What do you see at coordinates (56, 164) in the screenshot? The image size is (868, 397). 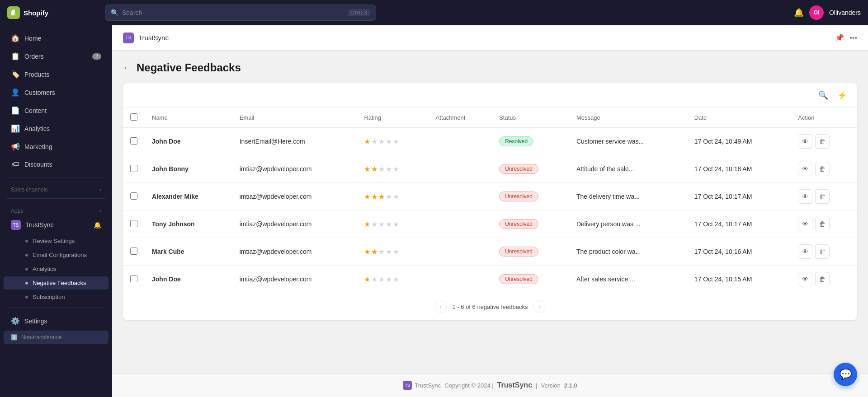 I see `sidebar-item-discounts: 🏷 Discounts` at bounding box center [56, 164].